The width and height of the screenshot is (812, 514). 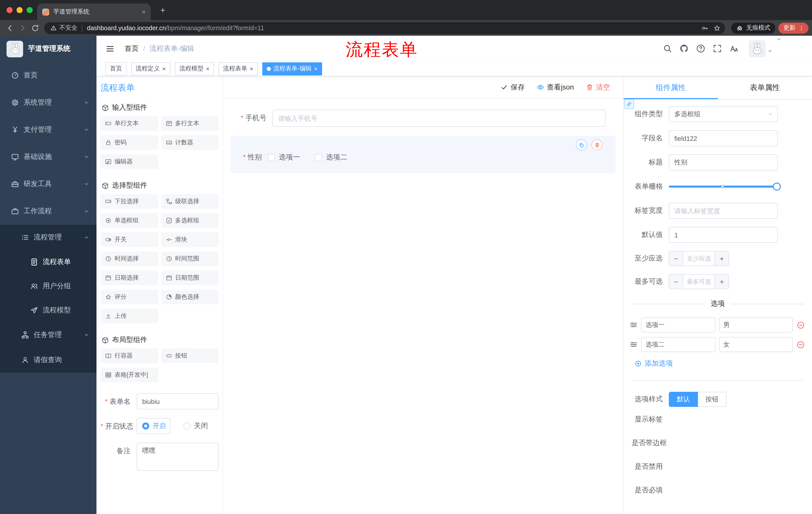 I want to click on tag-process-model: 流程模型 ×, so click(x=195, y=69).